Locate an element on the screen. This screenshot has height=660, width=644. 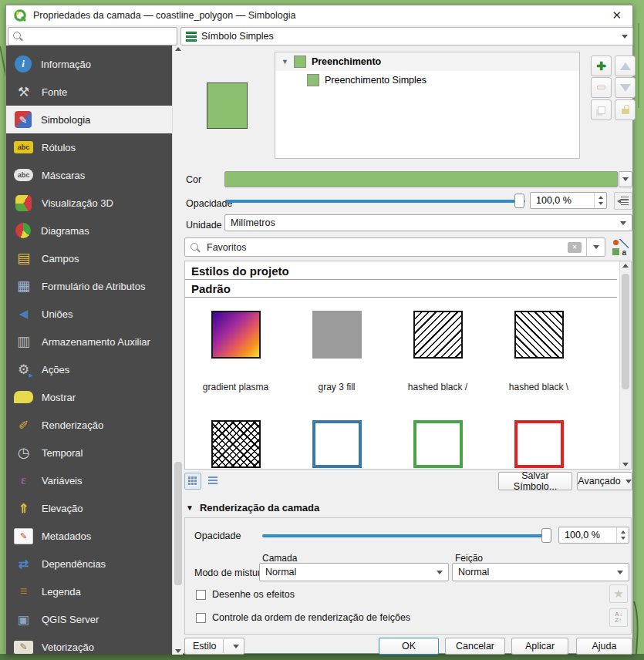
sidebar-item-formulario-de-atributos: Formulário de Atributos is located at coordinates (89, 286).